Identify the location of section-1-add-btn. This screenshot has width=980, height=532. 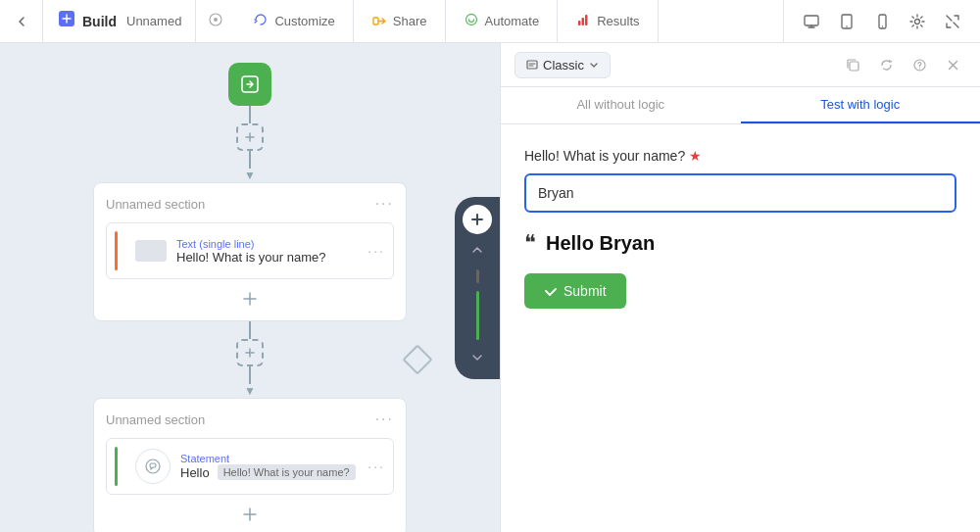
(250, 299).